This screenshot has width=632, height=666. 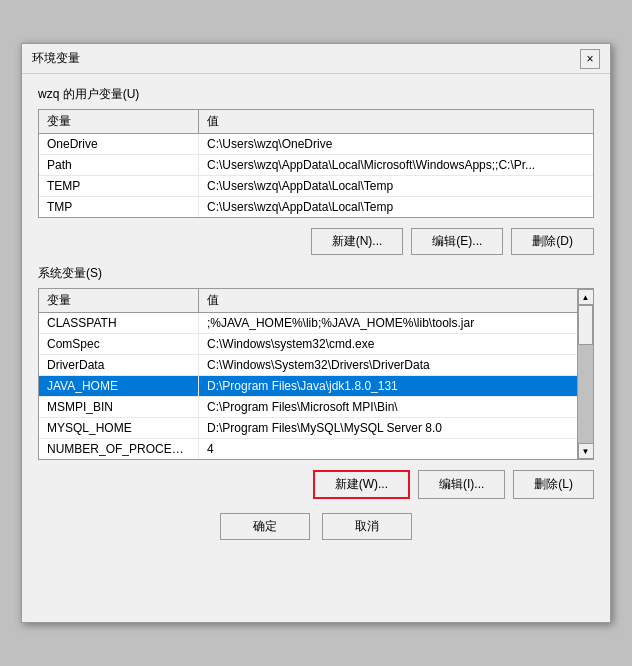 What do you see at coordinates (119, 365) in the screenshot?
I see `sys-row-2-var: DriverData` at bounding box center [119, 365].